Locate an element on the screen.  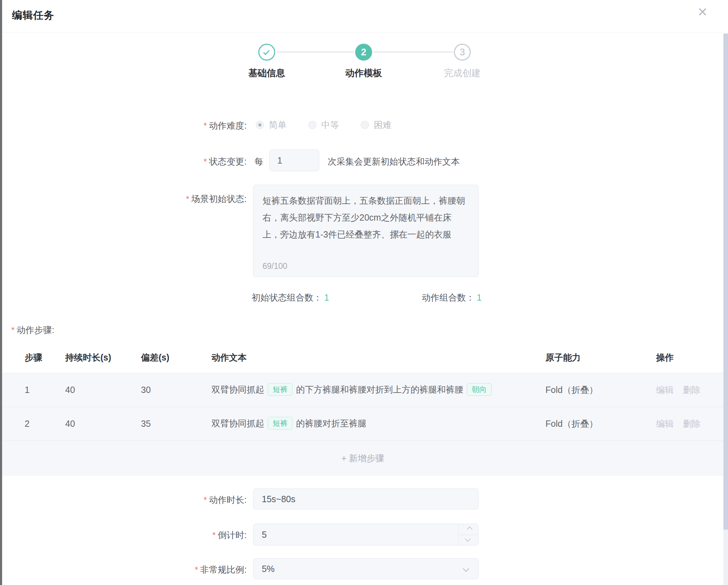
countdown-label: *倒计时: is located at coordinates (123, 535).